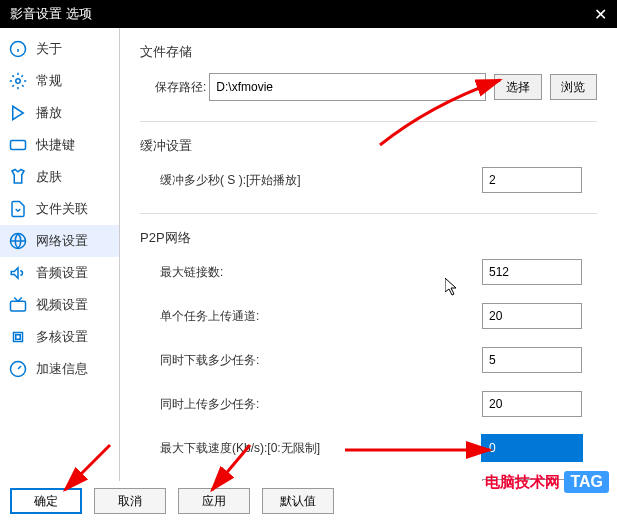 The image size is (617, 521). Describe the element at coordinates (62, 337) in the screenshot. I see `sidebar-item-label: 多核设置` at that location.